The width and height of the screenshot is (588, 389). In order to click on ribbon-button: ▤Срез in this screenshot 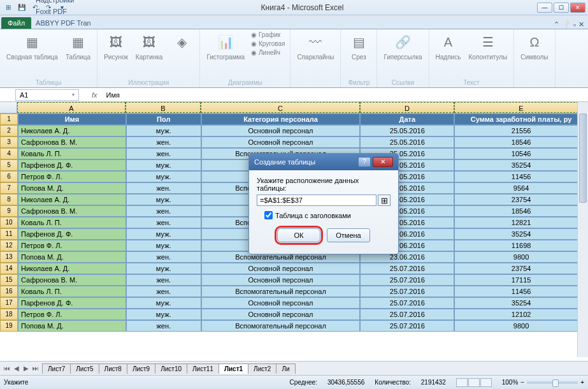, I will do `click(359, 46)`.